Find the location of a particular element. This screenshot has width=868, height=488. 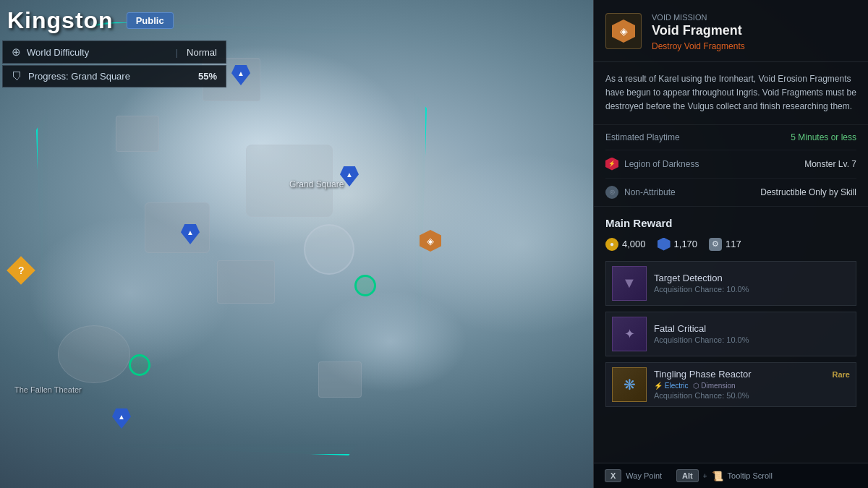

scroll-icon: 📜 is located at coordinates (718, 476).